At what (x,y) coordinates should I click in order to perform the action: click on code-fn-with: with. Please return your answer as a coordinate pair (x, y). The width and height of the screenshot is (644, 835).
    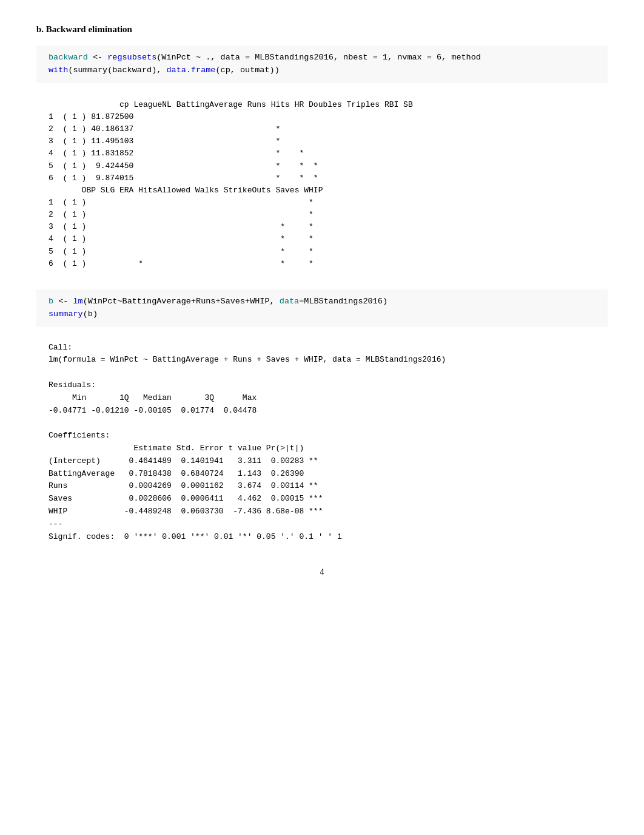
    Looking at the image, I should click on (58, 70).